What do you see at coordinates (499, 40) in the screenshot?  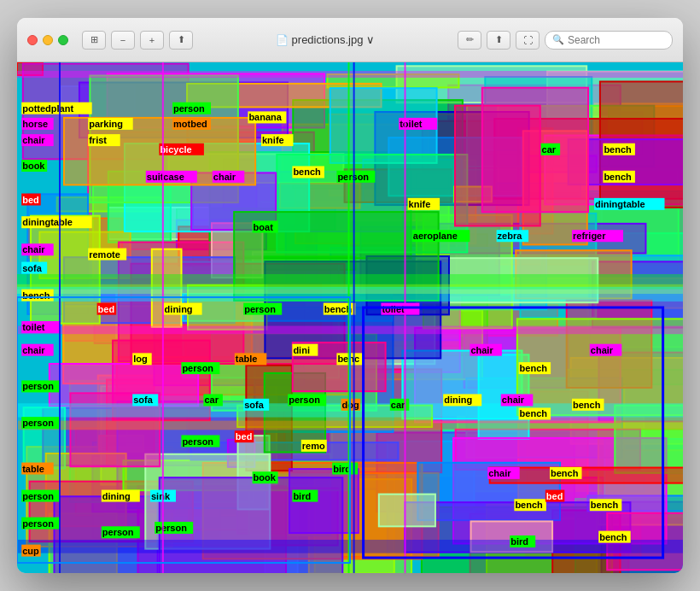 I see `export-button: ⬆` at bounding box center [499, 40].